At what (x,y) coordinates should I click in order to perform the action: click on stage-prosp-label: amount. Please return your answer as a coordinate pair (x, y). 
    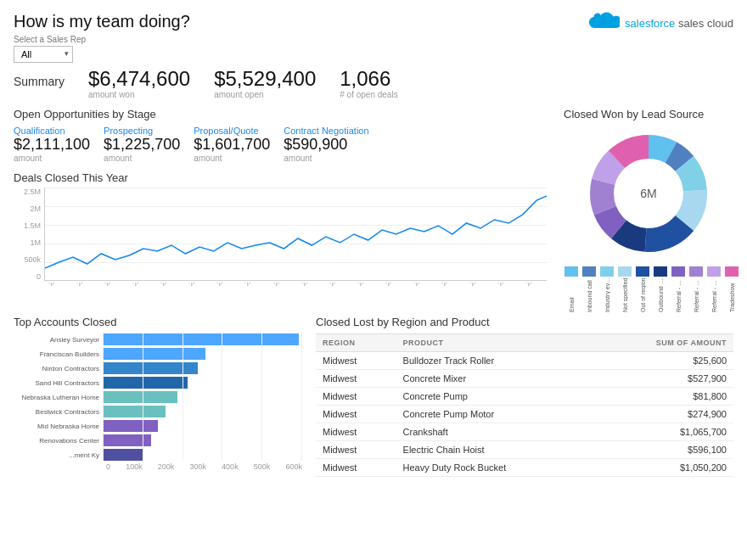
    Looking at the image, I should click on (142, 158).